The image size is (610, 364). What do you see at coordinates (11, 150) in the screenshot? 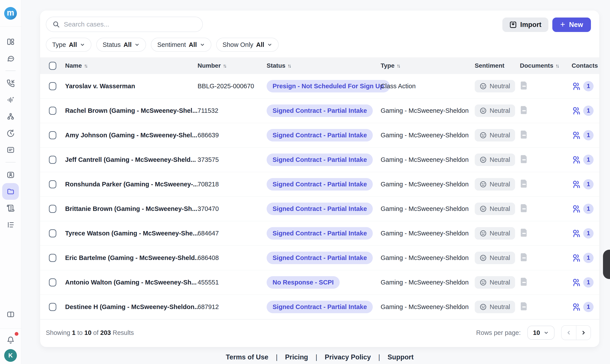
I see `sidebar-item-notes` at bounding box center [11, 150].